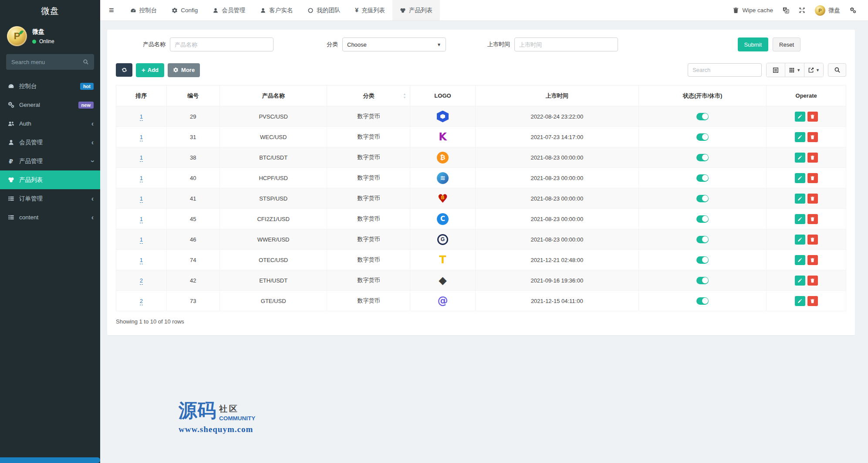 The width and height of the screenshot is (868, 463). Describe the element at coordinates (50, 199) in the screenshot. I see `sidebar-item-6: 订单管理‹` at that location.